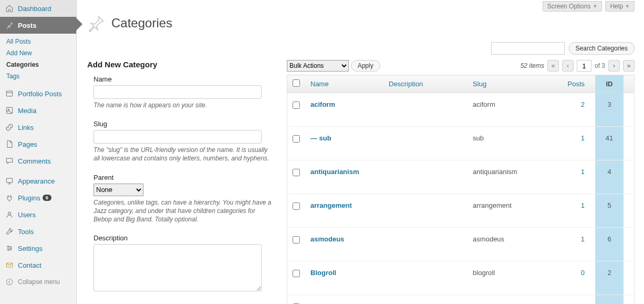 This screenshot has height=304, width=644. What do you see at coordinates (9, 248) in the screenshot?
I see `settings-icon` at bounding box center [9, 248].